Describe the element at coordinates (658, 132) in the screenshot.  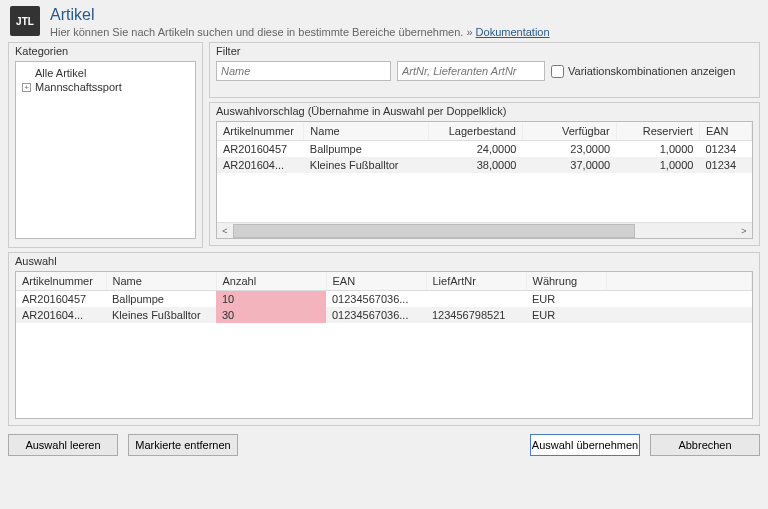
I see `col-reserved: Reserviert` at that location.